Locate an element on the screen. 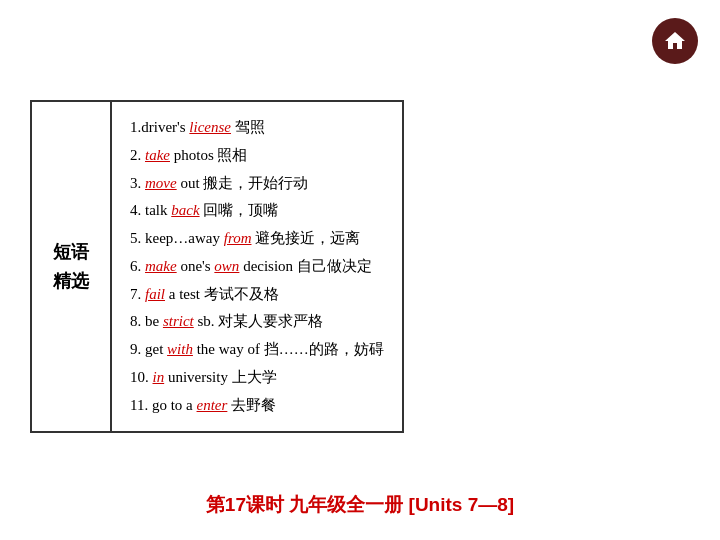 This screenshot has width=720, height=540. footer-label: 第17课时 九年级全一册 [Units 7―8] is located at coordinates (360, 505).